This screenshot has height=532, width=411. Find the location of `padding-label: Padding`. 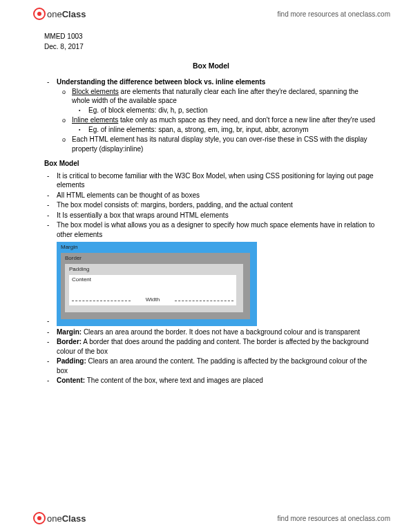

padding-label: Padding is located at coordinates (79, 269).